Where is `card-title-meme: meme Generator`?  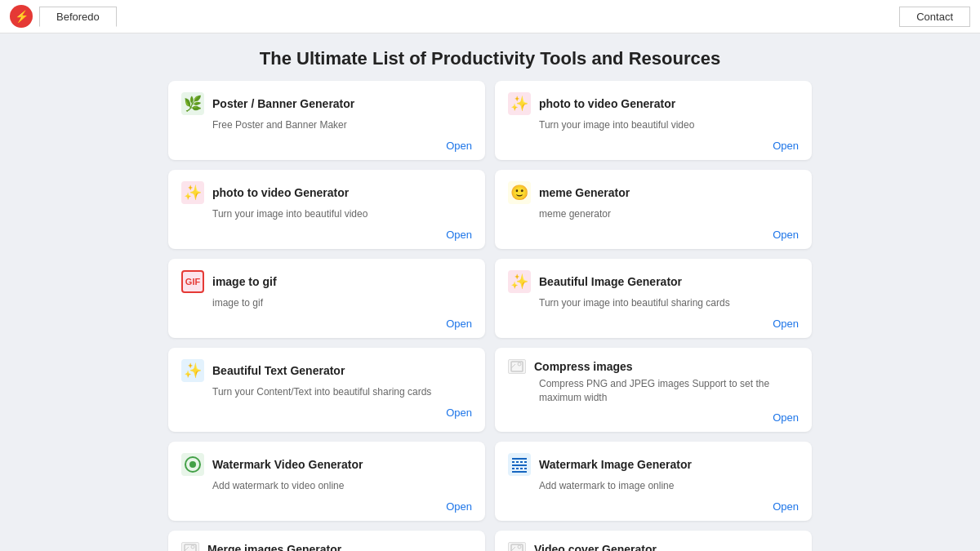 card-title-meme: meme Generator is located at coordinates (585, 193).